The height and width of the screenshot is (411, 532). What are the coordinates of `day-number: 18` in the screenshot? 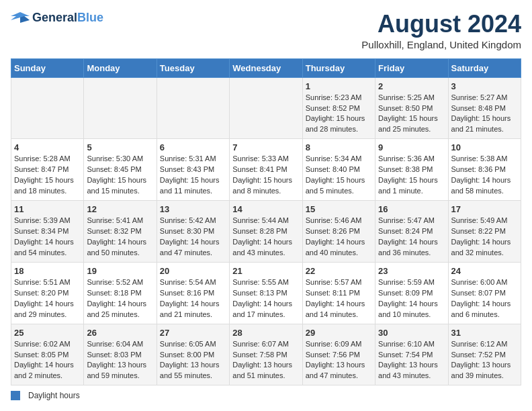 It's located at (47, 271).